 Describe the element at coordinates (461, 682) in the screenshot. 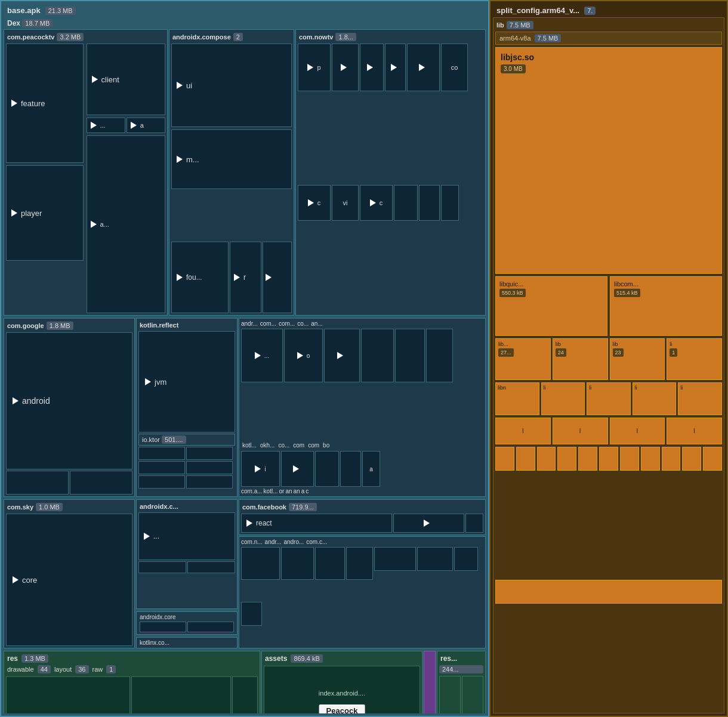

I see `res-right-block: res... 244...` at that location.